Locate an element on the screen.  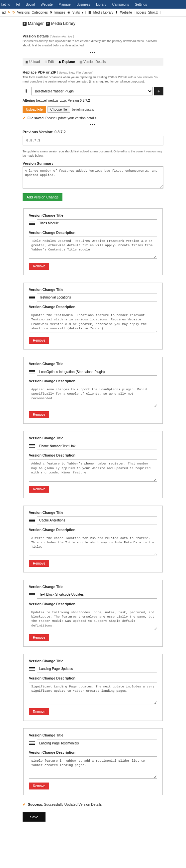
nav-item: keting is located at coordinates (6, 5).